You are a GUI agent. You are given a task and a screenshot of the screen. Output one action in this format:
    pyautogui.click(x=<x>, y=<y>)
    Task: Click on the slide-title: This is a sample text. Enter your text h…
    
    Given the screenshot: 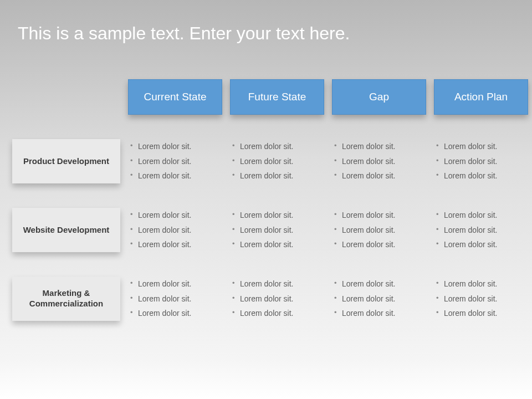 What is the action you would take?
    pyautogui.click(x=266, y=33)
    